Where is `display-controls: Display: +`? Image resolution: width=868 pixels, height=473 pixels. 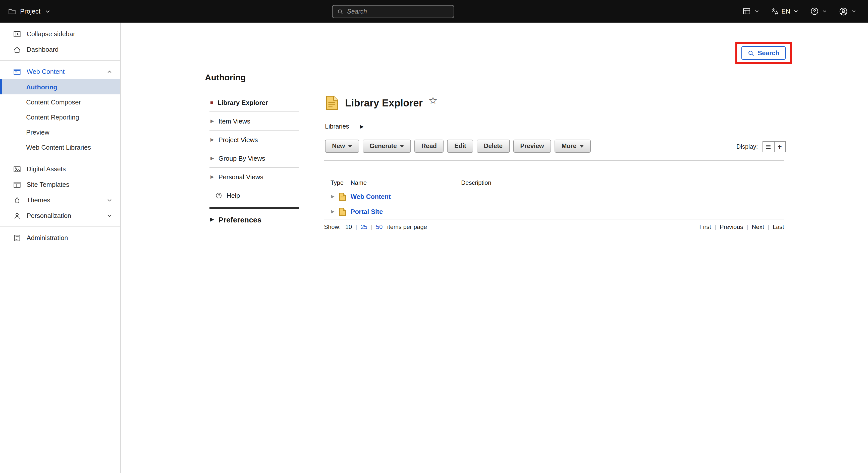
display-controls: Display: + is located at coordinates (761, 147).